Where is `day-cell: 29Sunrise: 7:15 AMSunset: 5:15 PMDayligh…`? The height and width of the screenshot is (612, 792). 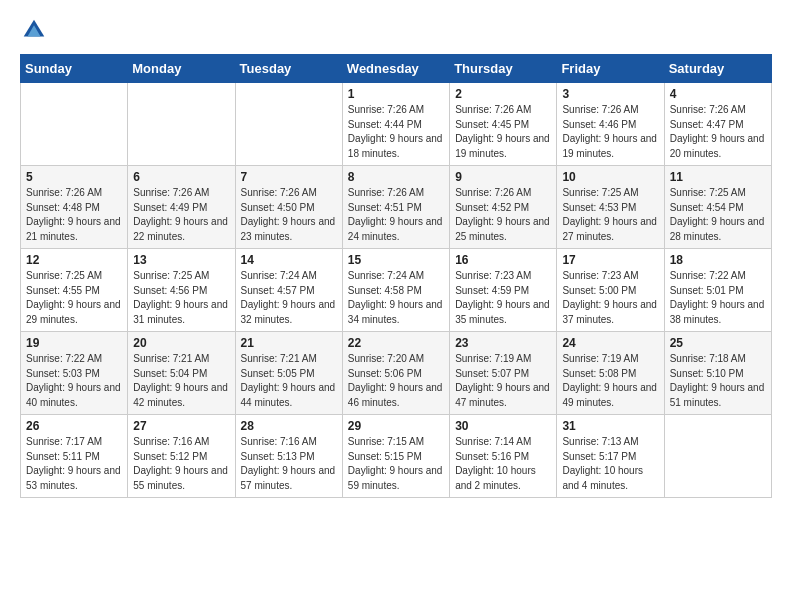 day-cell: 29Sunrise: 7:15 AMSunset: 5:15 PMDayligh… is located at coordinates (396, 456).